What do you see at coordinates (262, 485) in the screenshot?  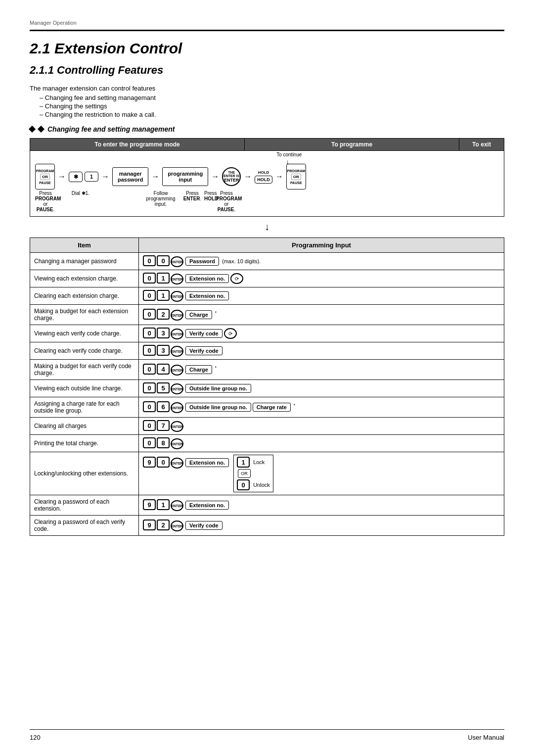 I see `unlock-label: Unlock` at bounding box center [262, 485].